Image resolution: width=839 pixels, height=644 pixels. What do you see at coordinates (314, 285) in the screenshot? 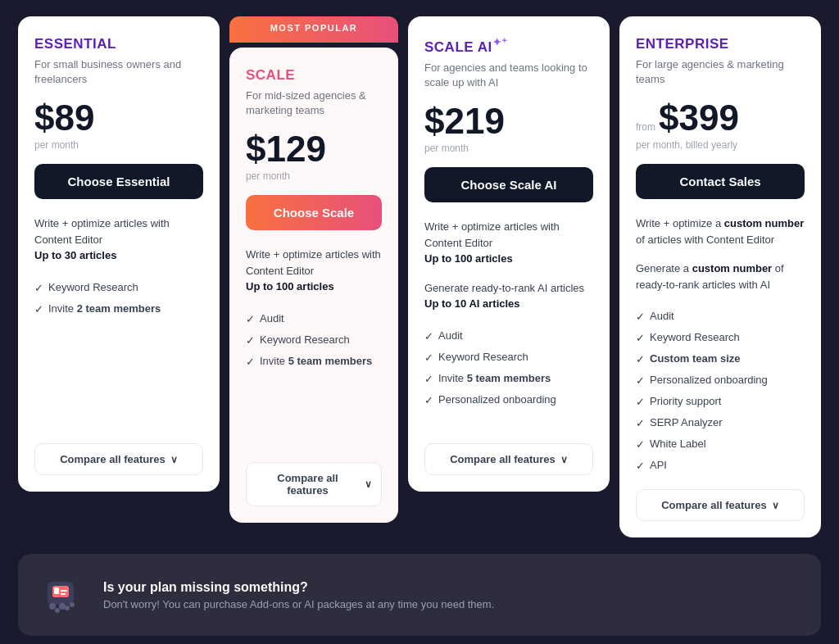
I see `popular-wrapper: MOST POPULAR SCALE For mid-sized agencie…` at bounding box center [314, 285].